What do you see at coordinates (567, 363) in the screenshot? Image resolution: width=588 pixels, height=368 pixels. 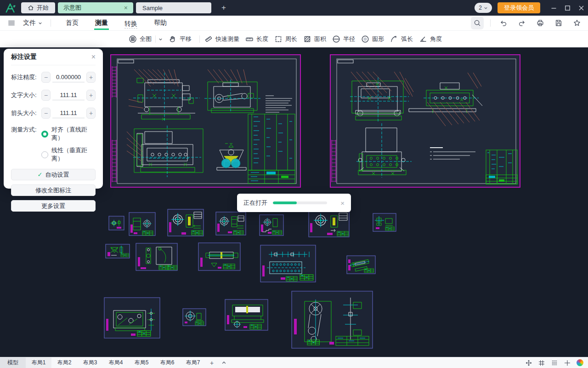 I see `crosshair-icon` at bounding box center [567, 363].